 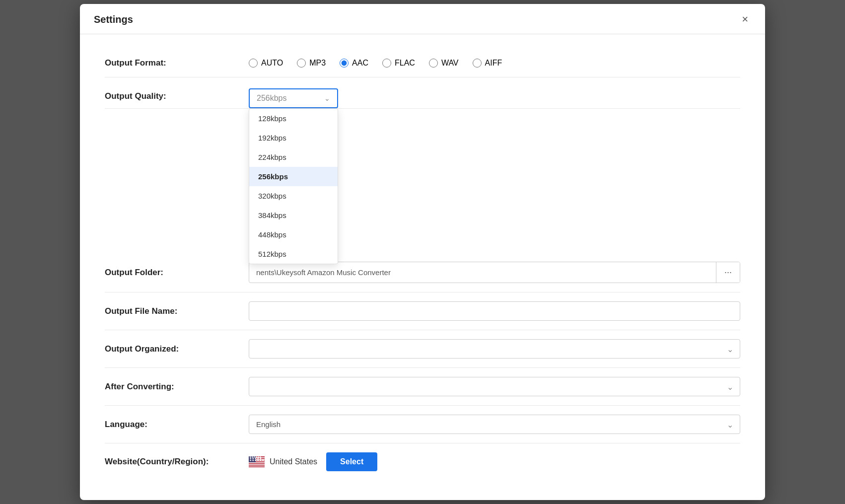 I want to click on format-auto-label: AUTO, so click(x=272, y=63).